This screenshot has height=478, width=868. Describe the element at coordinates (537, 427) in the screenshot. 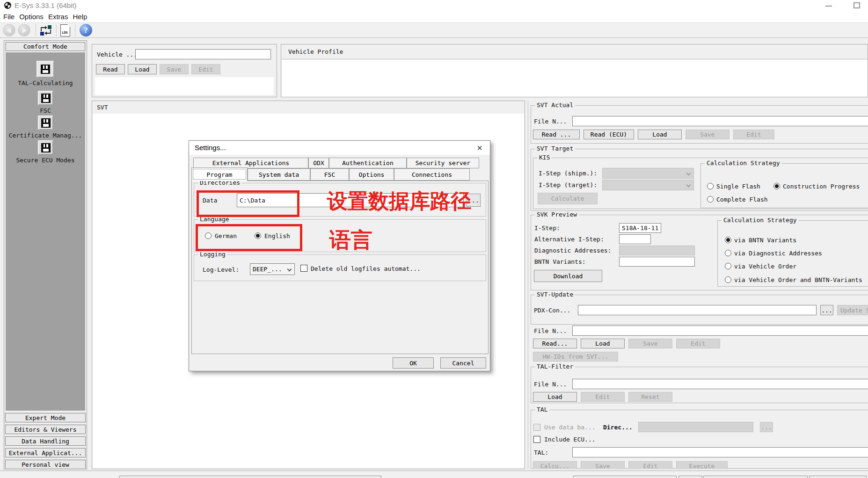

I see `use-database-checkbox` at that location.